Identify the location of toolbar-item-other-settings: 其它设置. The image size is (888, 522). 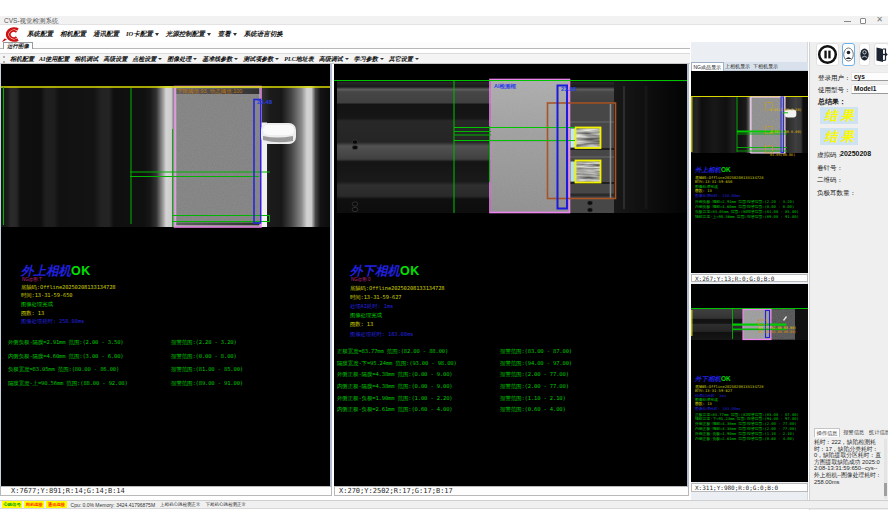
(404, 60).